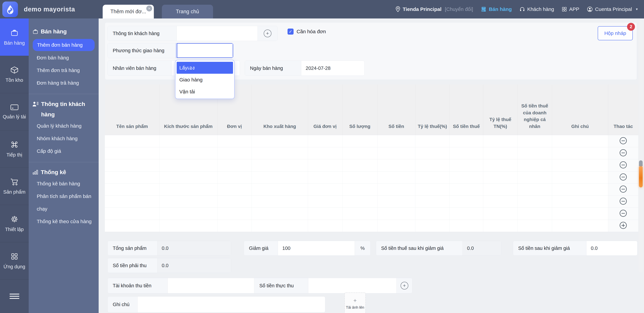 Image resolution: width=644 pixels, height=313 pixels. What do you see at coordinates (355, 303) in the screenshot?
I see `image-upload-box: + Tải ảnh lên` at bounding box center [355, 303].